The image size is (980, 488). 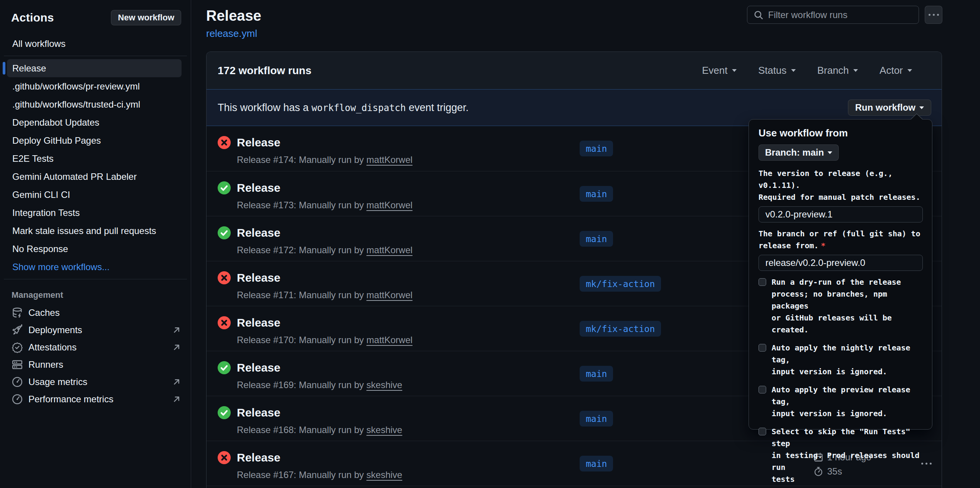 What do you see at coordinates (94, 267) in the screenshot?
I see `sidebar-item-workflow: Show more workflows...` at bounding box center [94, 267].